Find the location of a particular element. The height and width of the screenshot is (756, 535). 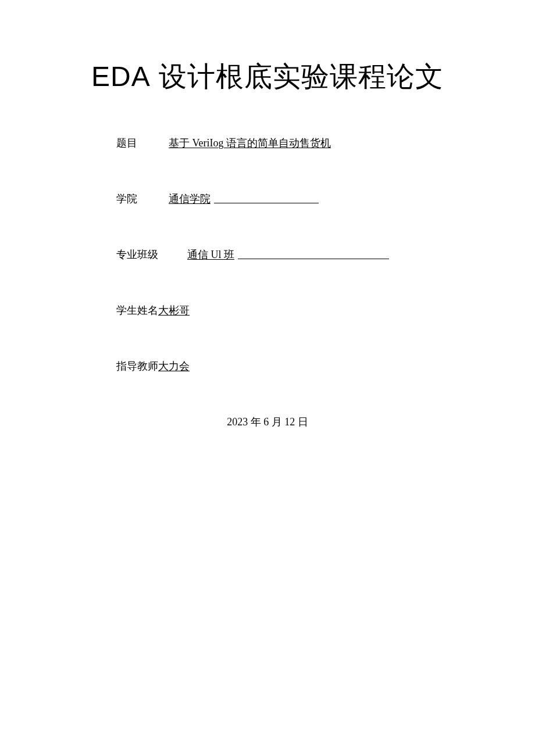

label-advisor: 指导教师 is located at coordinates (137, 366).